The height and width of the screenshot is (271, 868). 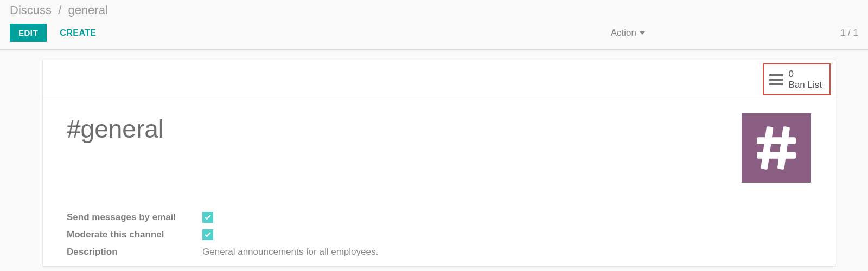 I want to click on field-send-email: Send messages by email, so click(x=439, y=217).